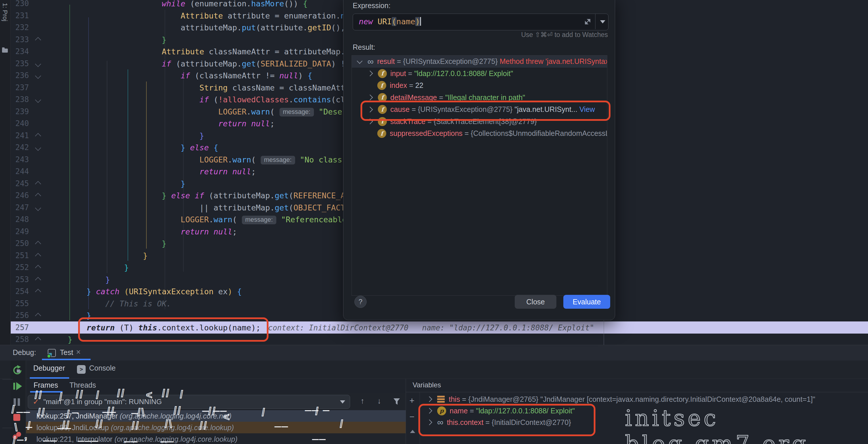 This screenshot has width=868, height=444. What do you see at coordinates (370, 86) in the screenshot?
I see `chevron-none-icon` at bounding box center [370, 86].